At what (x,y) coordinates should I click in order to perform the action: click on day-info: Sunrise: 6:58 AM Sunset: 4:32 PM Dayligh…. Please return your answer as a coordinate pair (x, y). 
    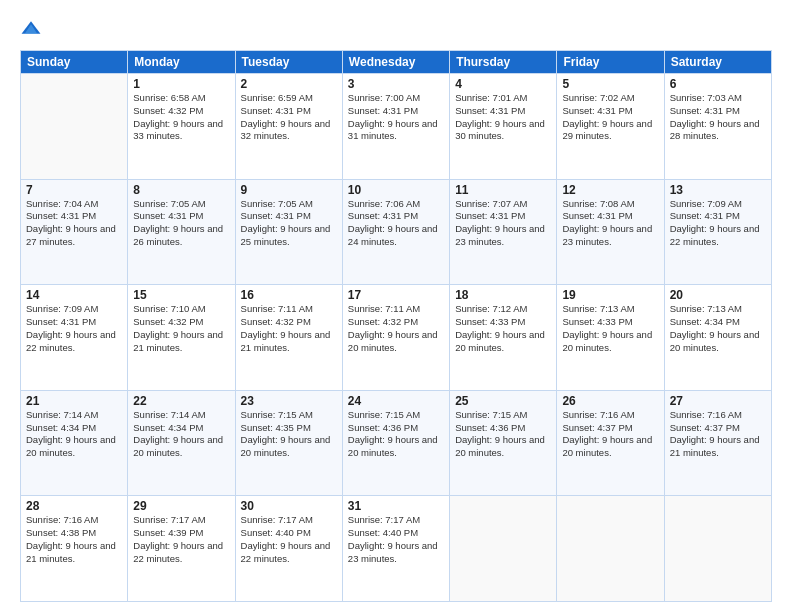
    Looking at the image, I should click on (181, 118).